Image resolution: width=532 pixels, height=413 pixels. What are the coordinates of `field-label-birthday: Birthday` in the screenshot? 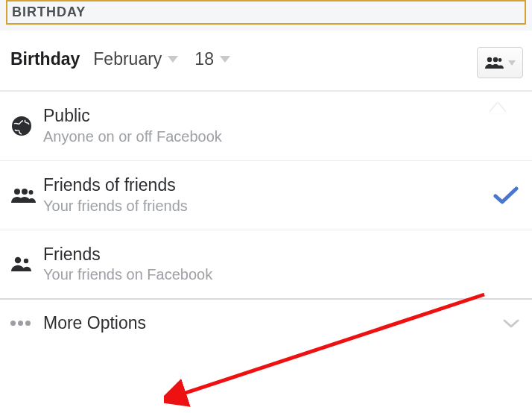 It's located at (45, 60).